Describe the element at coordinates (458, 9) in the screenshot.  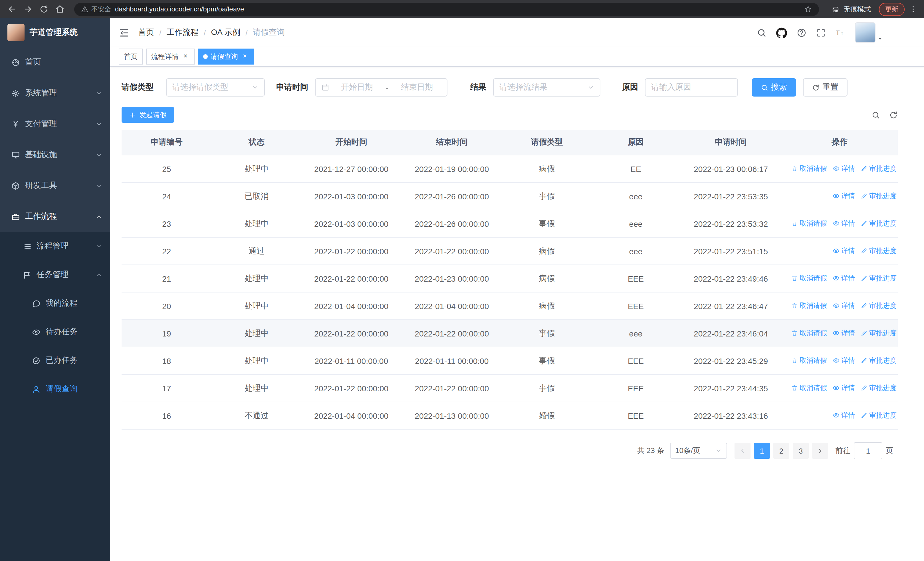
I see `url-text: dashboard.yudao.iocoder.cn/bpm/oa/leave` at that location.